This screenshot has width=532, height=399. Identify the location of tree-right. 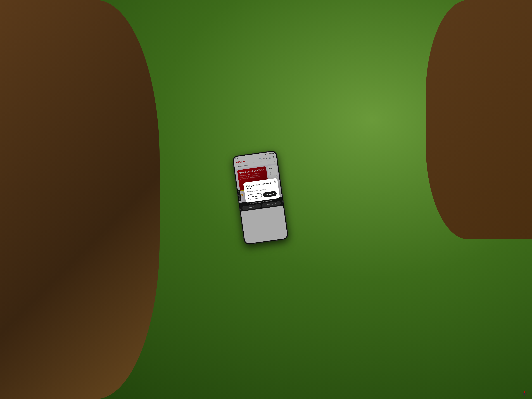
(479, 120).